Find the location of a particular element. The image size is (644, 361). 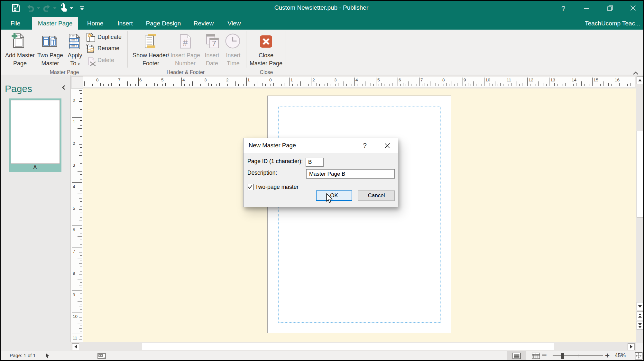

svg-text: 2 is located at coordinates (74, 143).